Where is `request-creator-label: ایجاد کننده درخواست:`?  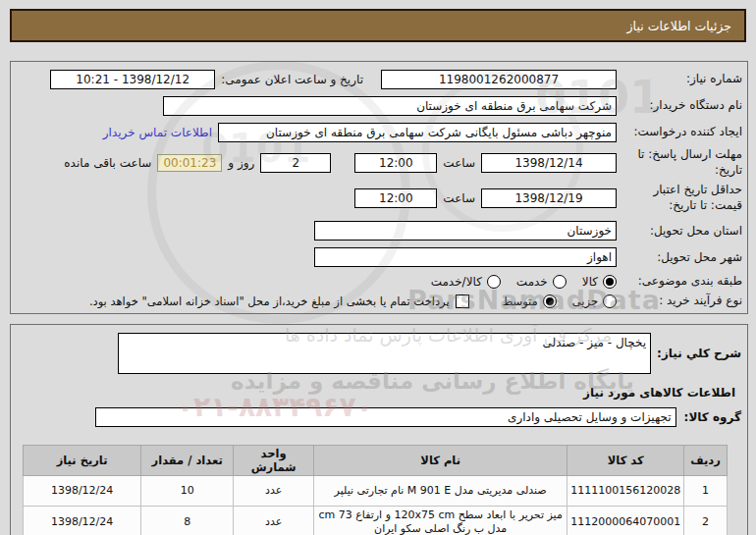
request-creator-label: ایجاد کننده درخواست: is located at coordinates (682, 133).